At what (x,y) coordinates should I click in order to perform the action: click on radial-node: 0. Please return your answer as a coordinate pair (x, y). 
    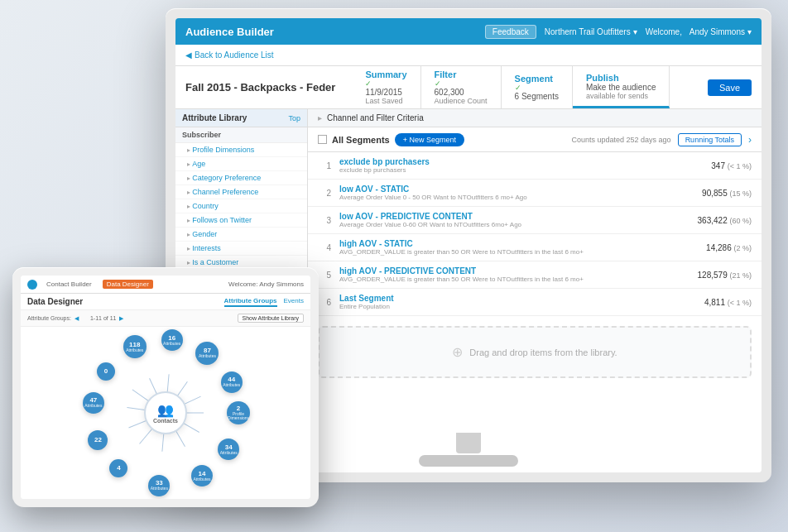
    Looking at the image, I should click on (106, 371).